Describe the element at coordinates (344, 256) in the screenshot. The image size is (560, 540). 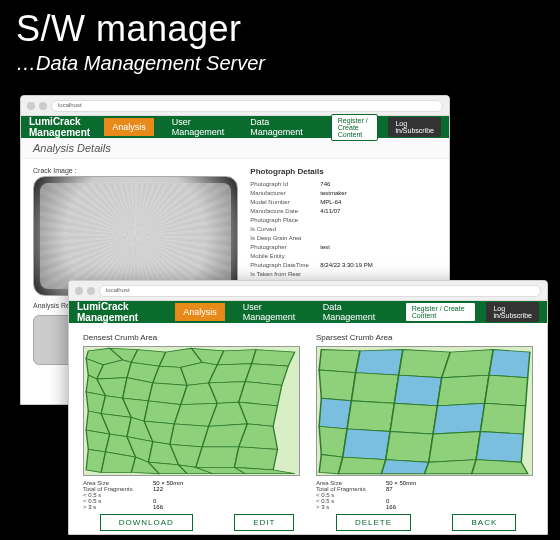
I see `detail-row: Mobile Entity` at that location.